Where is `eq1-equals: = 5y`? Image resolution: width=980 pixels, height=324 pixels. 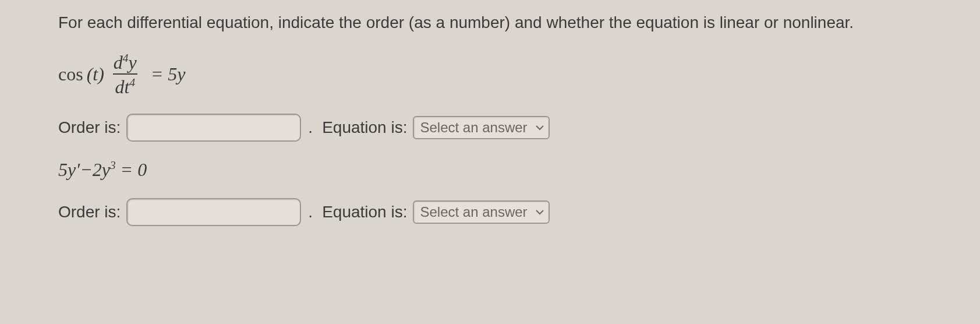 eq1-equals: = 5y is located at coordinates (166, 75).